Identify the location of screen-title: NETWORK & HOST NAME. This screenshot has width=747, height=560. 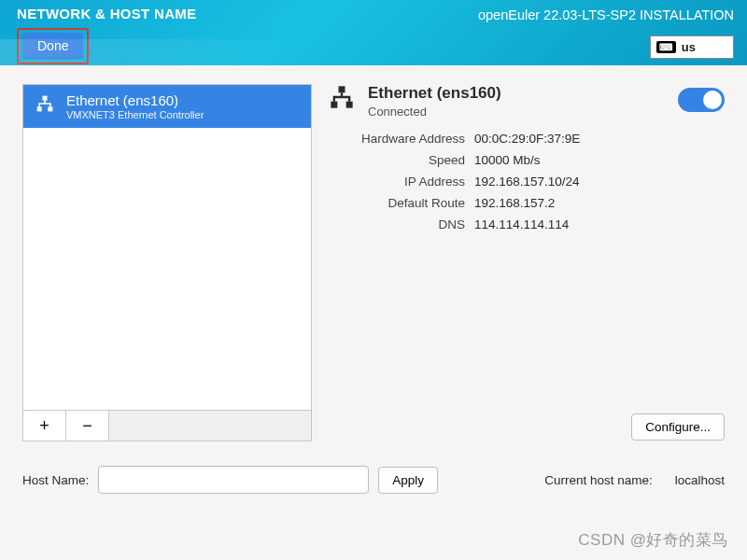
(106, 13).